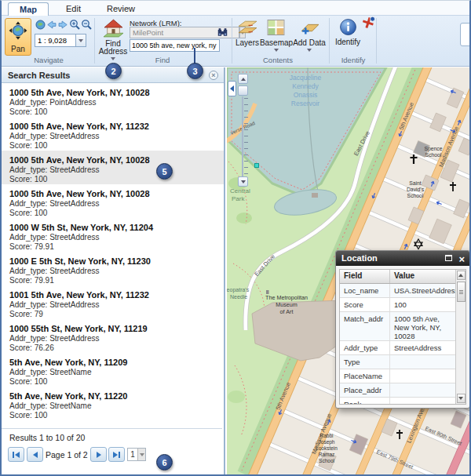  Describe the element at coordinates (462, 292) in the screenshot. I see `scrollbar-thumb` at that location.